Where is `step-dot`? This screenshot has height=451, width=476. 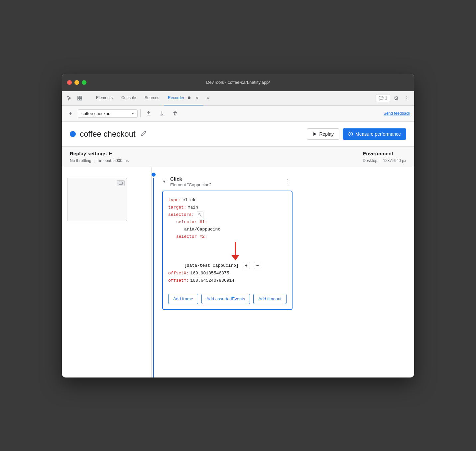
step-dot is located at coordinates (154, 175).